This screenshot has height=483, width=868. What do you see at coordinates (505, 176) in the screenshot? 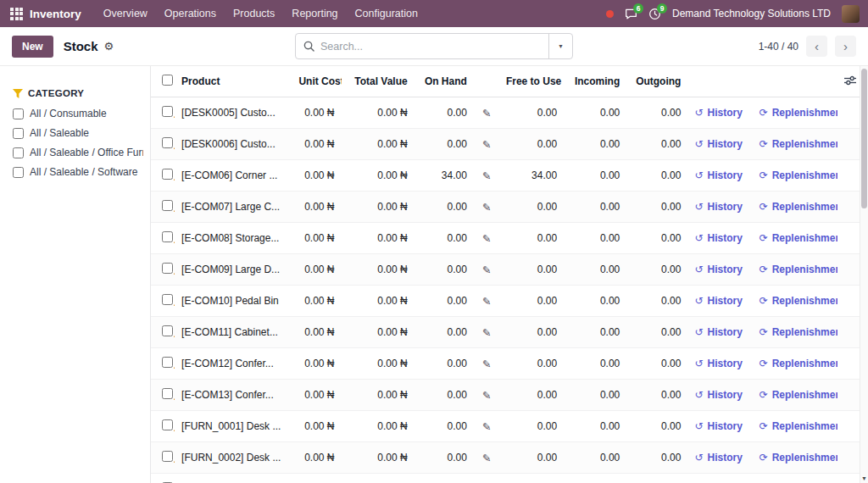
I see `table-row: [E-COM06] Corner ... 0.00 ₦ 0.00 ₦ 34.00…` at bounding box center [505, 176].